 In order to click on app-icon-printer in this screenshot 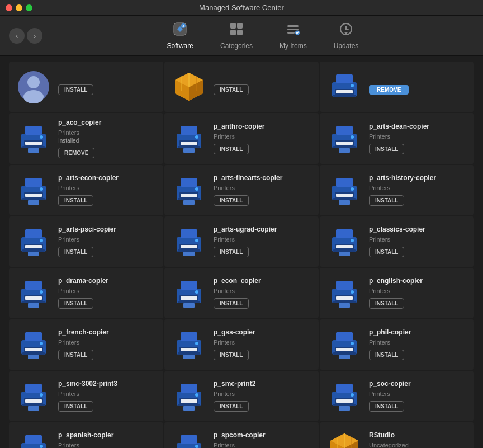, I will do `click(344, 87)`.